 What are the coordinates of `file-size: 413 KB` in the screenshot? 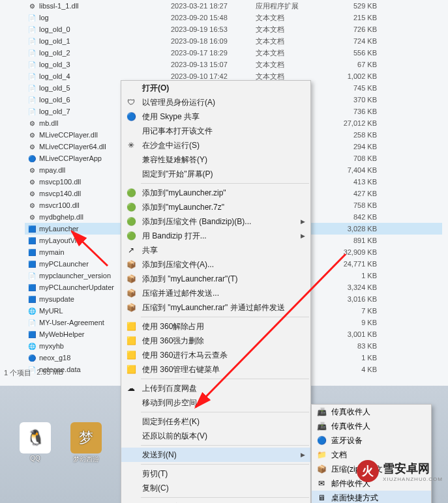 It's located at (357, 182).